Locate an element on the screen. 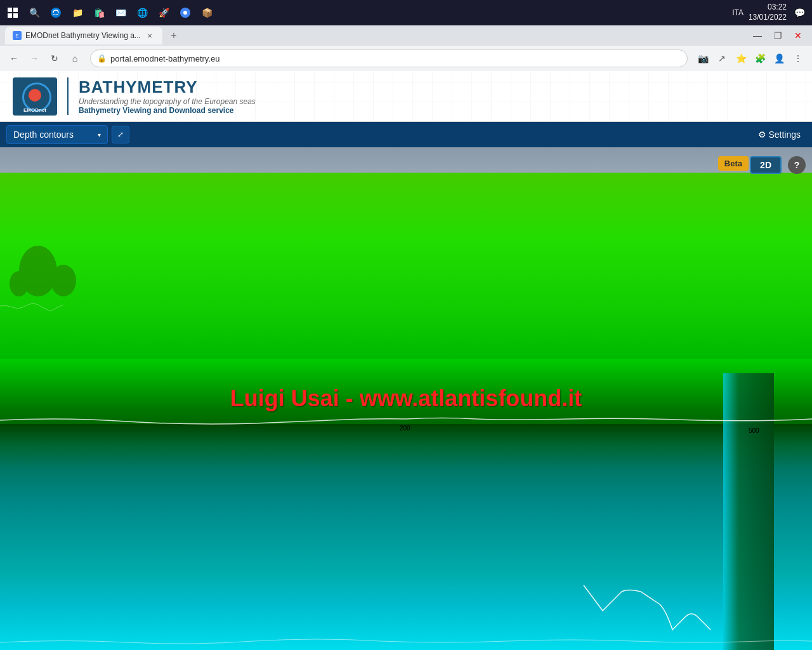  chrome-taskbar-icon is located at coordinates (185, 13).